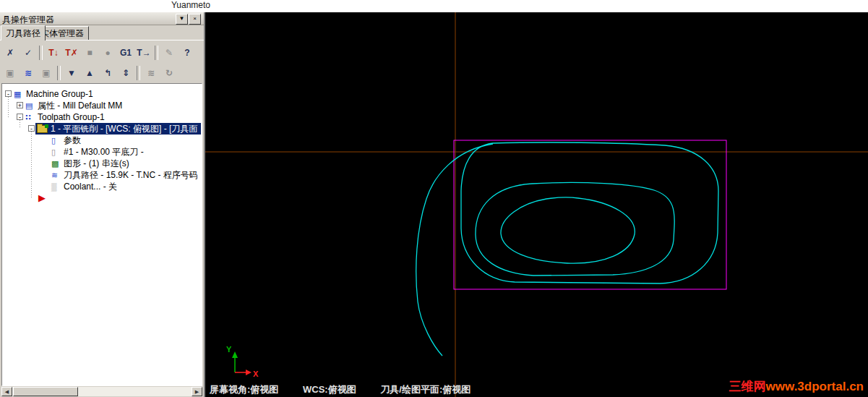  What do you see at coordinates (55, 163) in the screenshot?
I see `geometry-icon: ▩` at bounding box center [55, 163].